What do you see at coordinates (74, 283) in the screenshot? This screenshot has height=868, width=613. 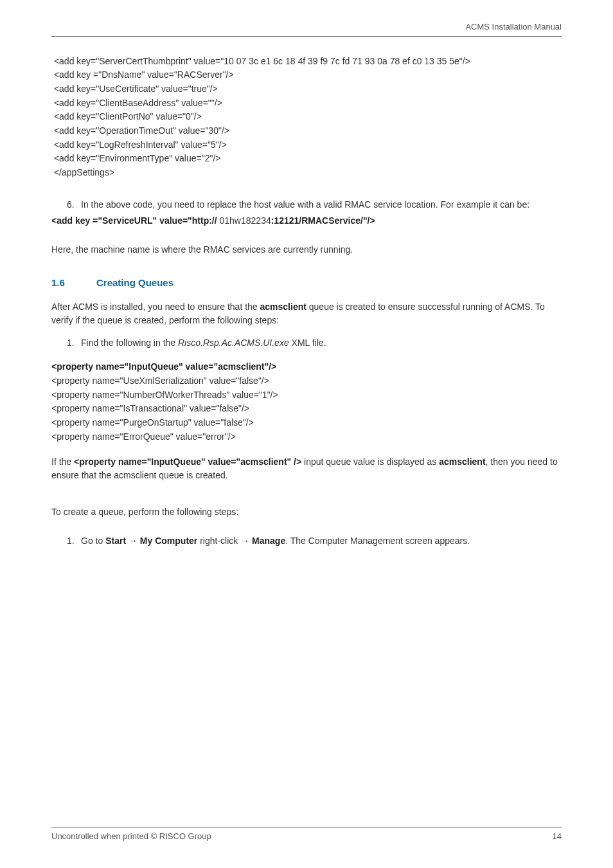 I see `section-number: 1.6` at bounding box center [74, 283].